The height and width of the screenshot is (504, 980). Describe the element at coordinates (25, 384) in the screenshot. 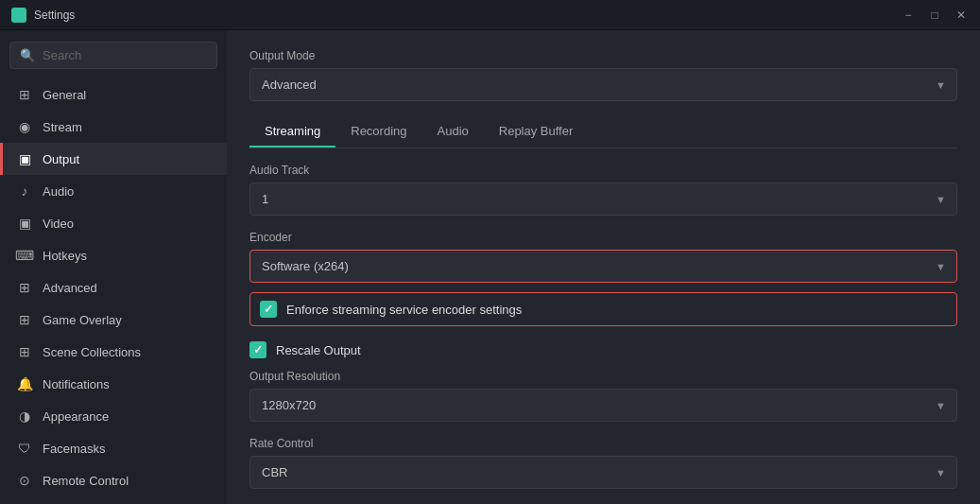

I see `notifications-icon: 🔔` at that location.